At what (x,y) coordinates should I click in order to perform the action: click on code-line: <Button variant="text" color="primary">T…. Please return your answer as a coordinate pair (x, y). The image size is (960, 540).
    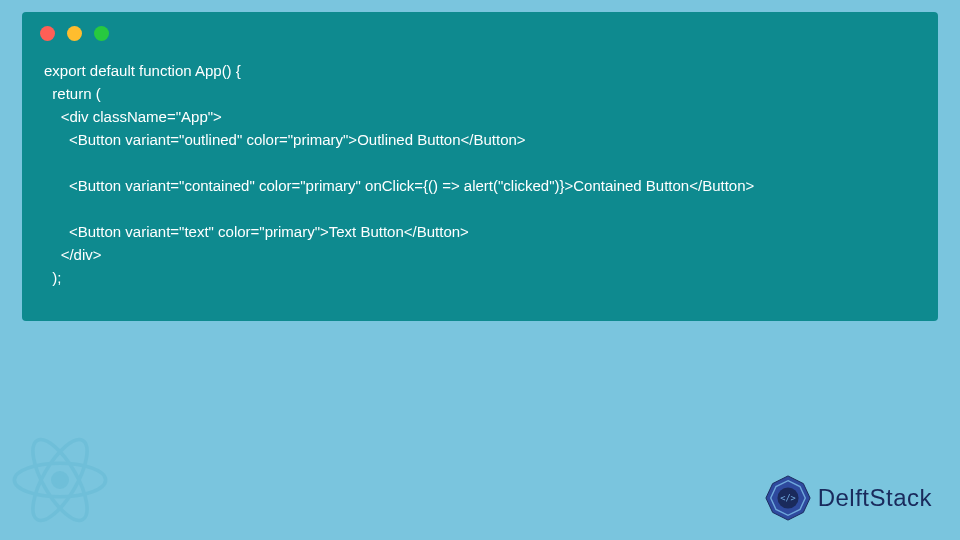
    Looking at the image, I should click on (256, 232).